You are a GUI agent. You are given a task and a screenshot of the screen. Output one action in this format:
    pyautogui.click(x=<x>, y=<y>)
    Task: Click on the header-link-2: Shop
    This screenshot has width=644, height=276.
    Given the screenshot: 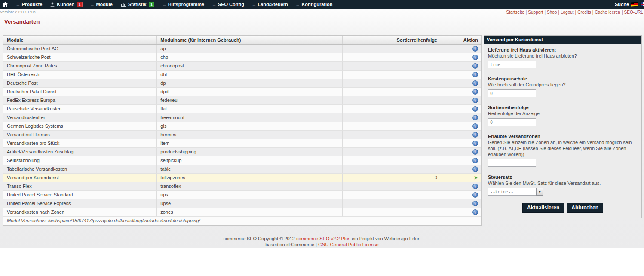 What is the action you would take?
    pyautogui.click(x=552, y=12)
    